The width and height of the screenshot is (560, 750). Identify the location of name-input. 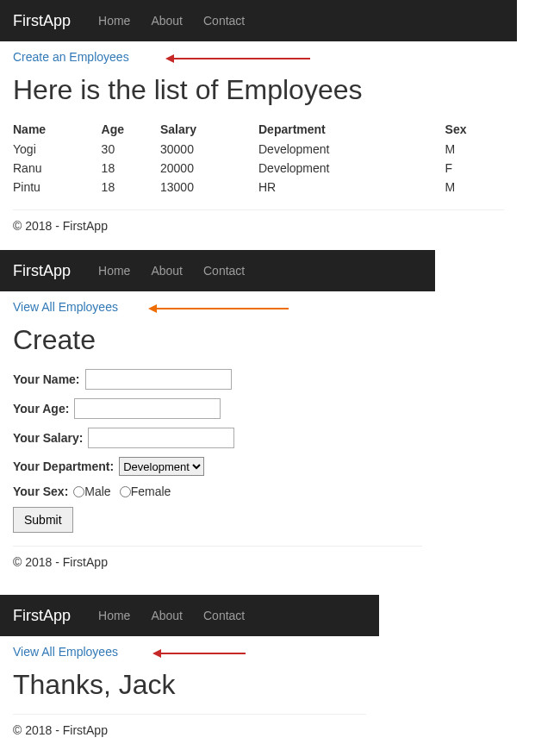
(159, 379).